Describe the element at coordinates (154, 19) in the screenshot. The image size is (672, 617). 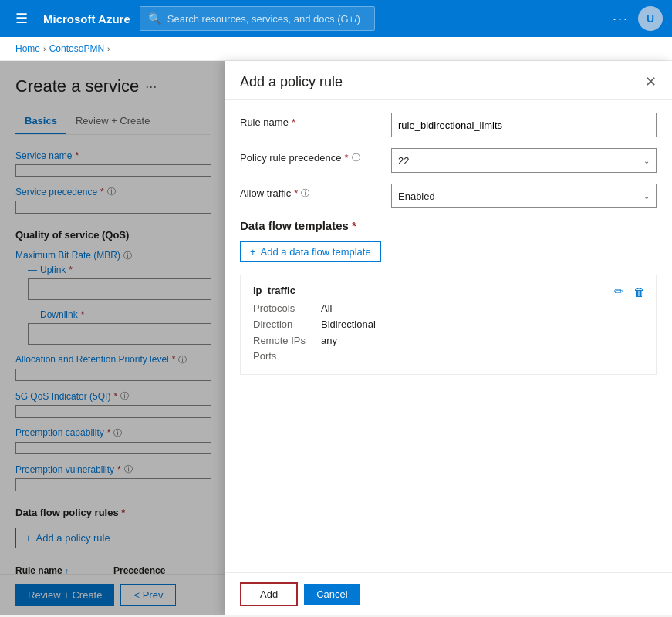
I see `search-icon: 🔍` at that location.